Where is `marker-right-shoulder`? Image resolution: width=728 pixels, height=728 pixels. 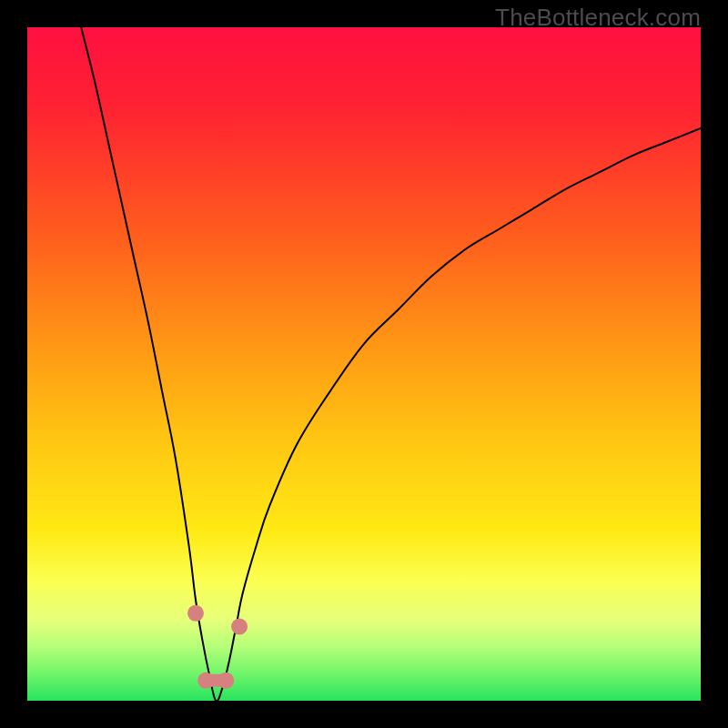
marker-right-shoulder is located at coordinates (239, 627).